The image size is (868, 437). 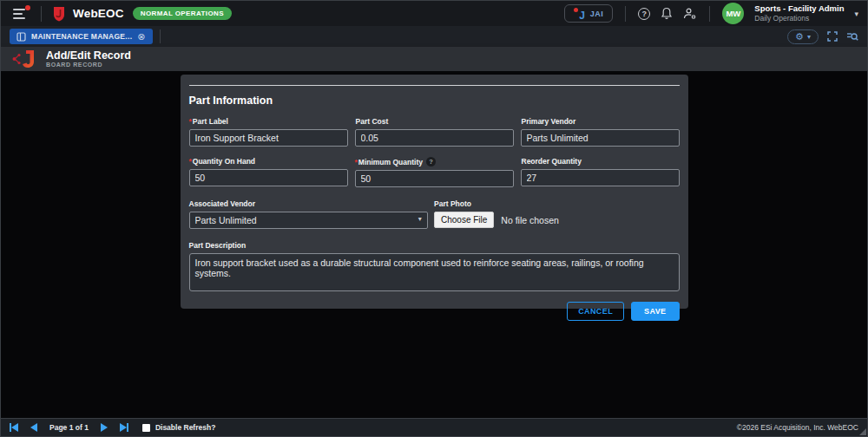 I want to click on field-label: *Minimum Quantity?, so click(x=434, y=161).